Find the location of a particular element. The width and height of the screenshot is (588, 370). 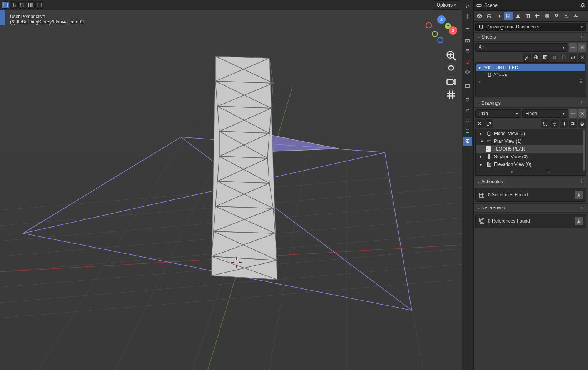

scrollbar is located at coordinates (584, 150).